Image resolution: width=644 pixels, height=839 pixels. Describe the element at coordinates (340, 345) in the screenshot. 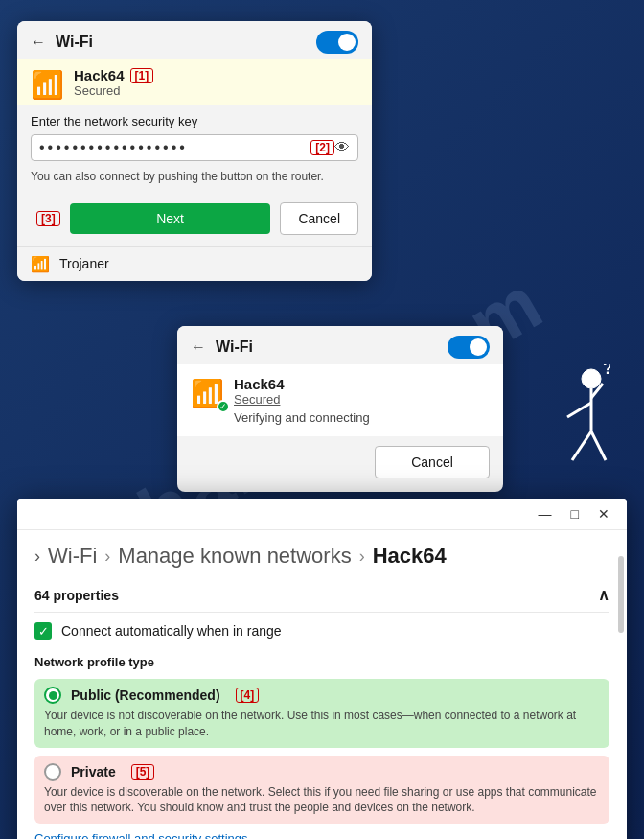

I see `panel2-titlebar: ← Wi-Fi` at that location.